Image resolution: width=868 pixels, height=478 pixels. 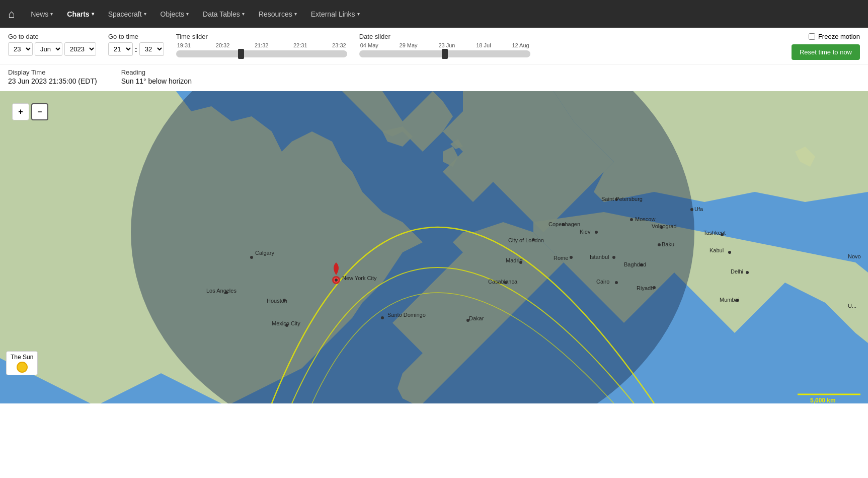 What do you see at coordinates (52, 77) in the screenshot?
I see `display-time-group: Display Time 23 Jun 2023 21:35:00 (EDT)` at bounding box center [52, 77].